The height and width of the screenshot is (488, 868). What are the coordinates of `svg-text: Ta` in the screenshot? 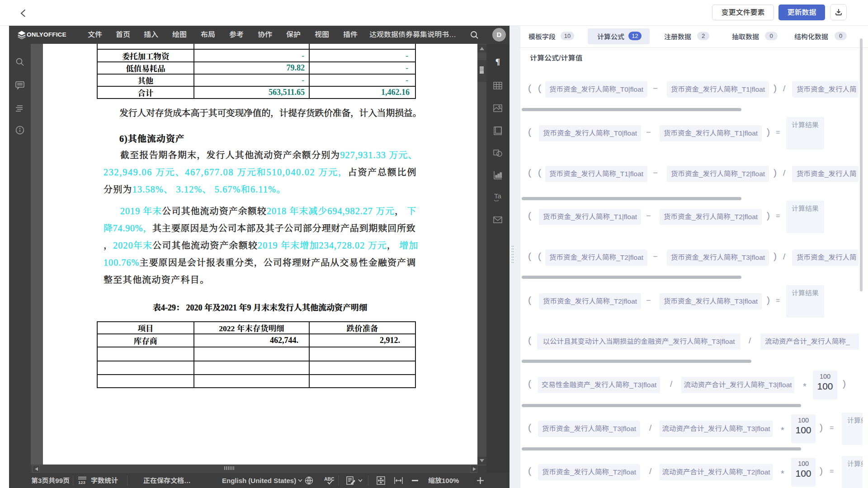 It's located at (498, 196).